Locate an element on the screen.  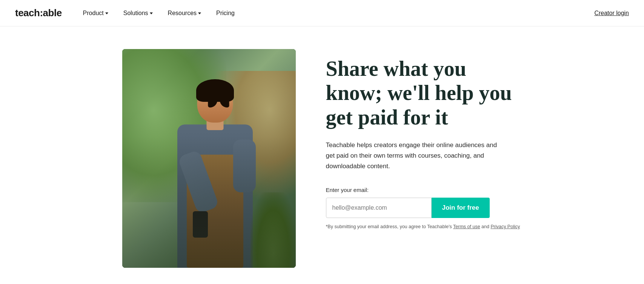
terms-text: *By submitting your email address, you a… is located at coordinates (424, 227).